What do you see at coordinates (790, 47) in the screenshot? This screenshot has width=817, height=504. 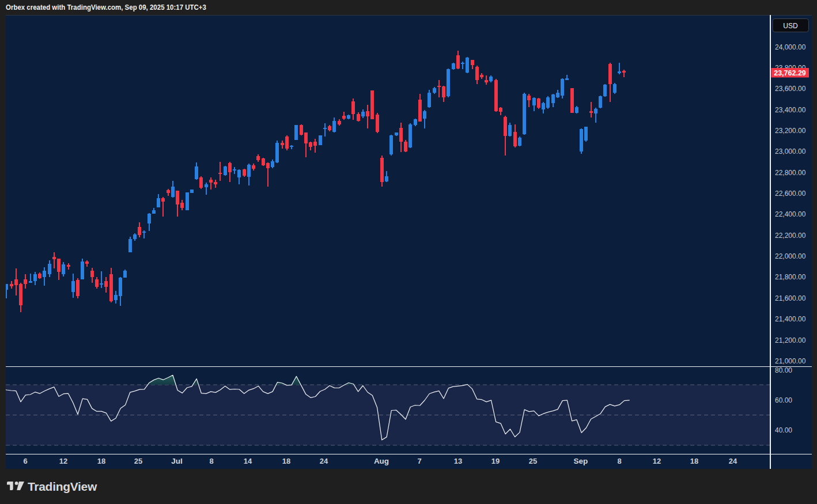 I see `svg-text: 24,000.00` at bounding box center [790, 47].